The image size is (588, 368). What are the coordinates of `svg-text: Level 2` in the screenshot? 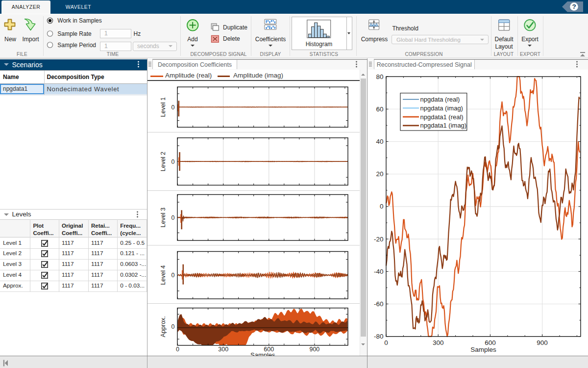 It's located at (163, 161).